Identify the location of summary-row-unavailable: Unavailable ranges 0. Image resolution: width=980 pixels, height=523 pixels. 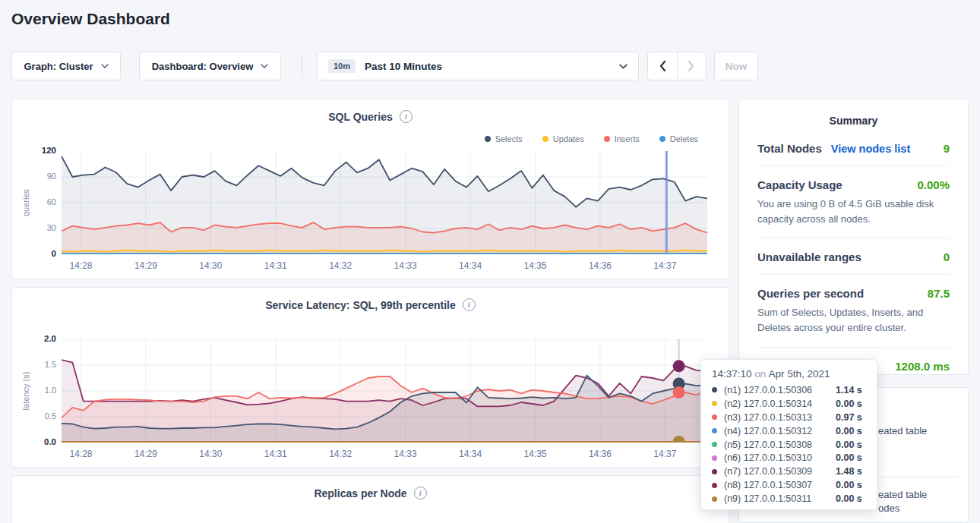
(854, 257).